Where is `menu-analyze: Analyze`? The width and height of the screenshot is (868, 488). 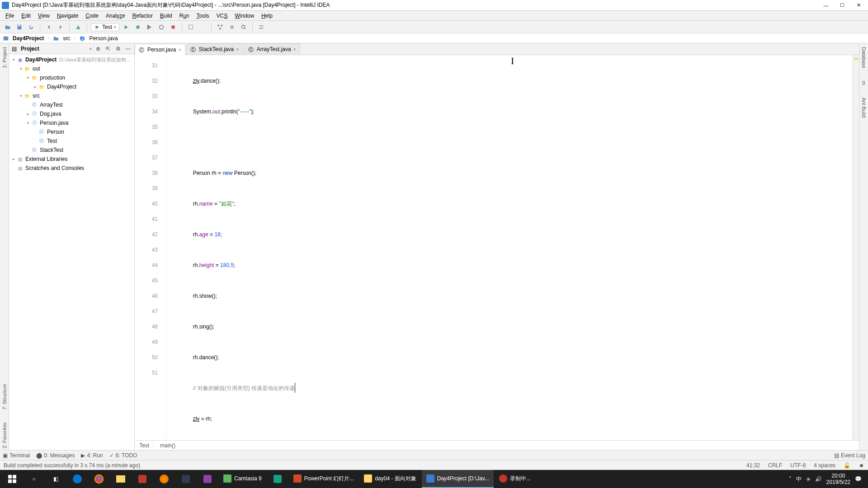
menu-analyze: Analyze is located at coordinates (116, 16).